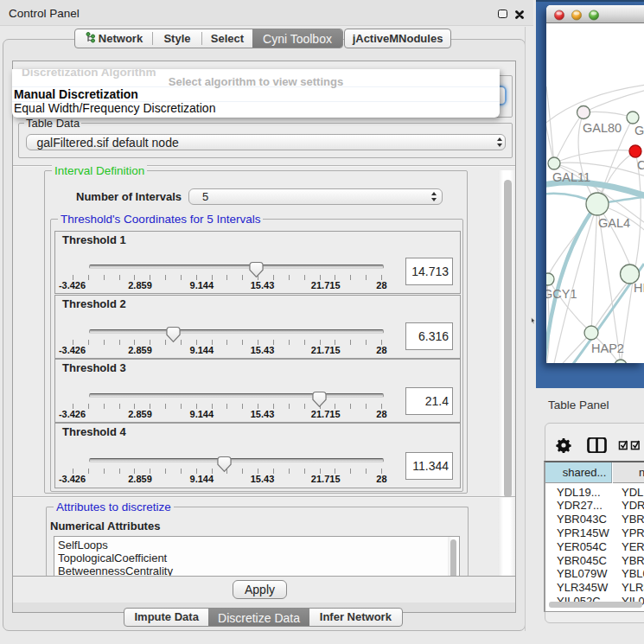 This screenshot has height=644, width=644. What do you see at coordinates (571, 177) in the screenshot?
I see `svg-text: GAL11` at bounding box center [571, 177].